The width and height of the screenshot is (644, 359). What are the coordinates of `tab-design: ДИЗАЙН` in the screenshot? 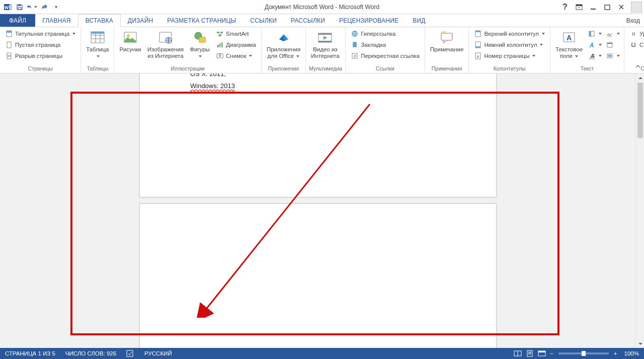 It's located at (141, 20).